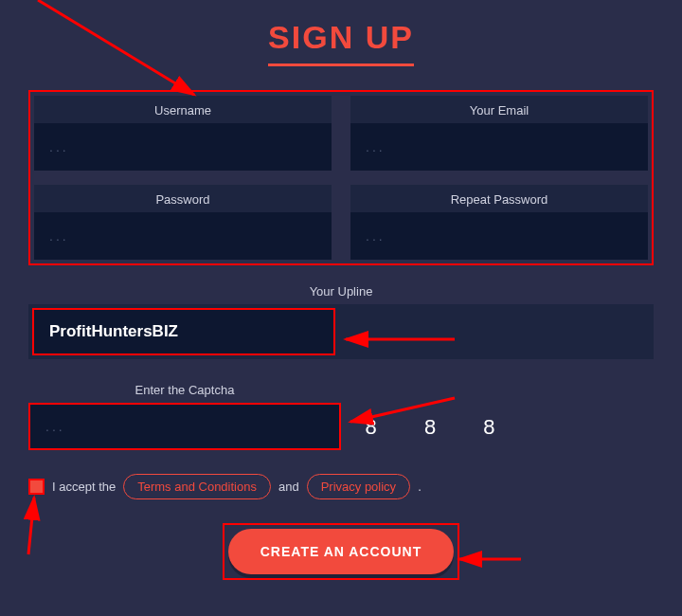 Image resolution: width=682 pixels, height=616 pixels. What do you see at coordinates (358, 487) in the screenshot?
I see `privacy-link: Privacy policy` at bounding box center [358, 487].